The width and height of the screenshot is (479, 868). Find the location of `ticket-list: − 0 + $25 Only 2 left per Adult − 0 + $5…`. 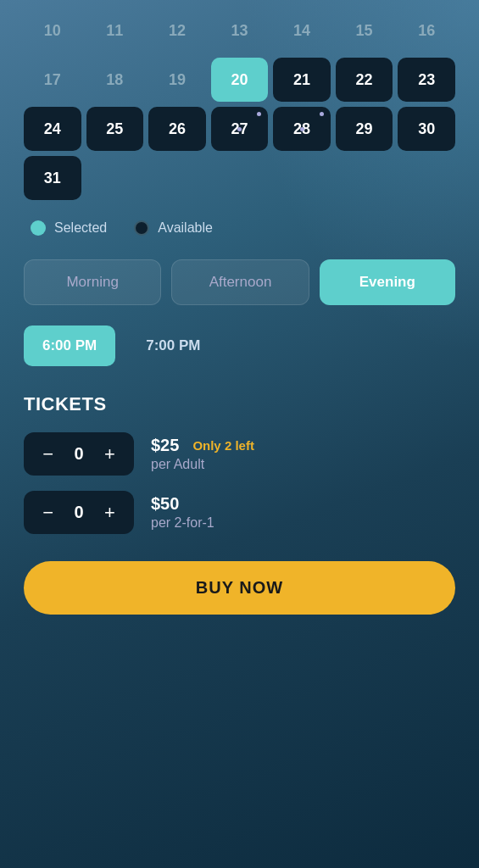

ticket-list: − 0 + $25 Only 2 left per Adult − 0 + $5… is located at coordinates (239, 483).